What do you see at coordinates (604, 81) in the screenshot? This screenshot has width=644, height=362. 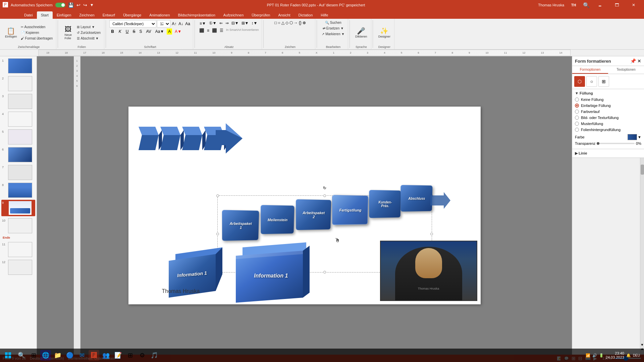 I see `layout-icon-btn: ⊞` at bounding box center [604, 81].